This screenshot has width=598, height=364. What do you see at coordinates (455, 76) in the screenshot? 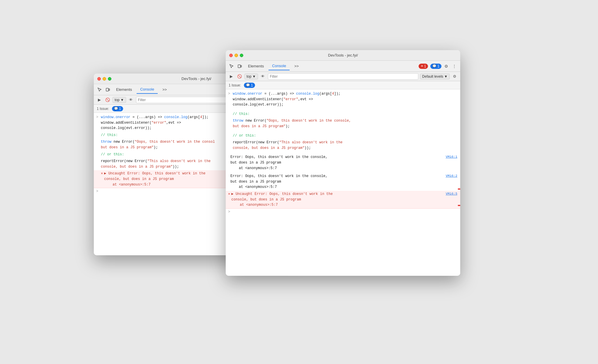
I see `console-settings-front: ⚙` at bounding box center [455, 76].